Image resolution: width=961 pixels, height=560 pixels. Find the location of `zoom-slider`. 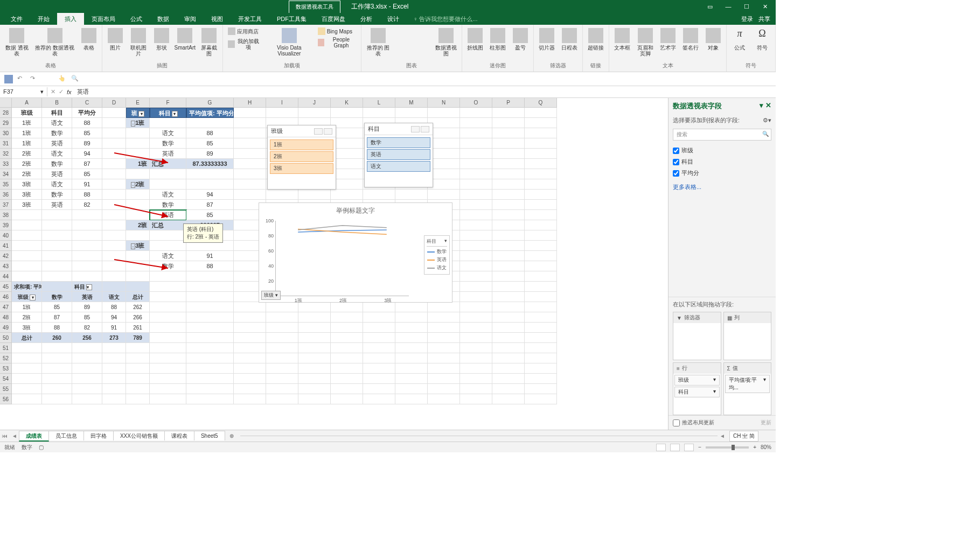

zoom-slider is located at coordinates (727, 447).